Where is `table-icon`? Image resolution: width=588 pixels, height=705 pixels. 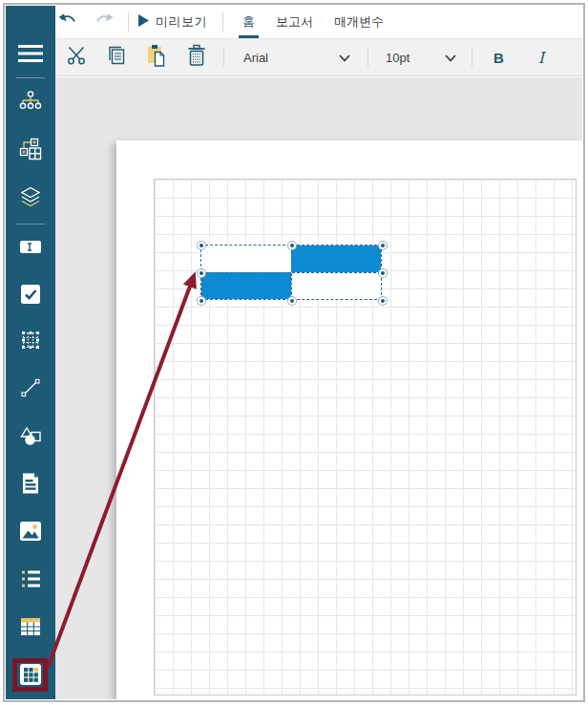 table-icon is located at coordinates (31, 629).